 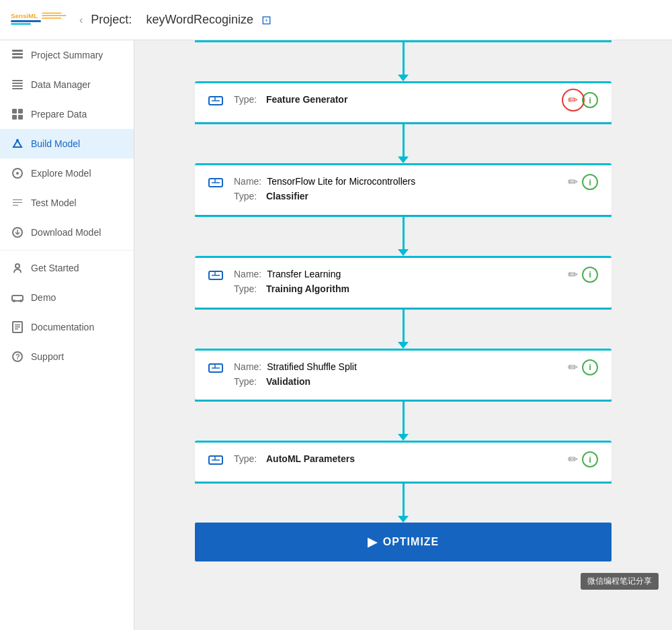 What do you see at coordinates (67, 114) in the screenshot?
I see `sidebar-item-prepare-data: Prepare Data` at bounding box center [67, 114].